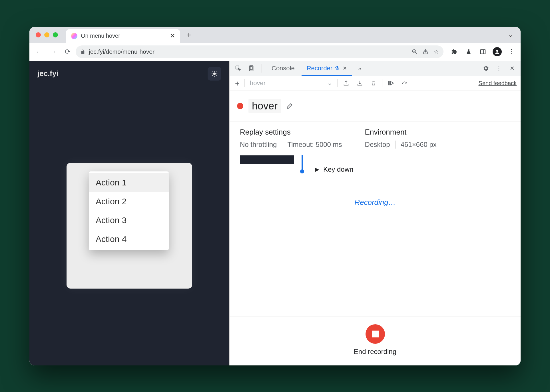 The image size is (550, 392). What do you see at coordinates (39, 52) in the screenshot?
I see `back-button: ←` at bounding box center [39, 52].